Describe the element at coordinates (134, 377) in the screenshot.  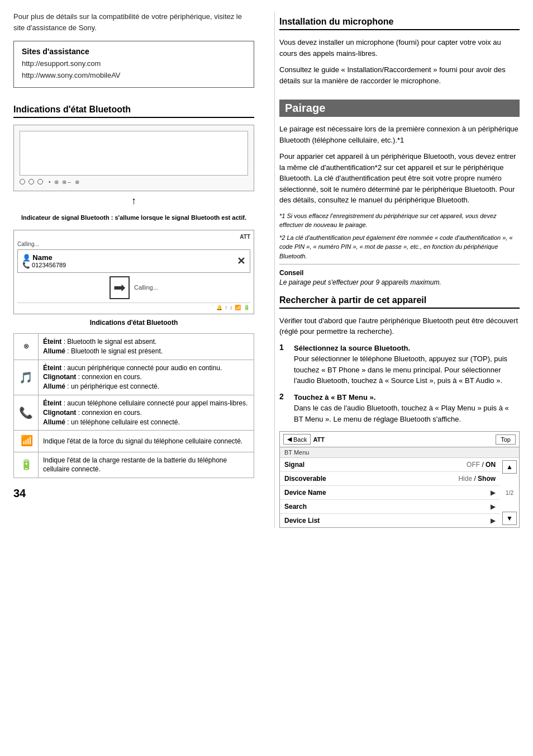
I see `table-row: 🎵 Éteint : aucun périphérique connecté p…` at that location.